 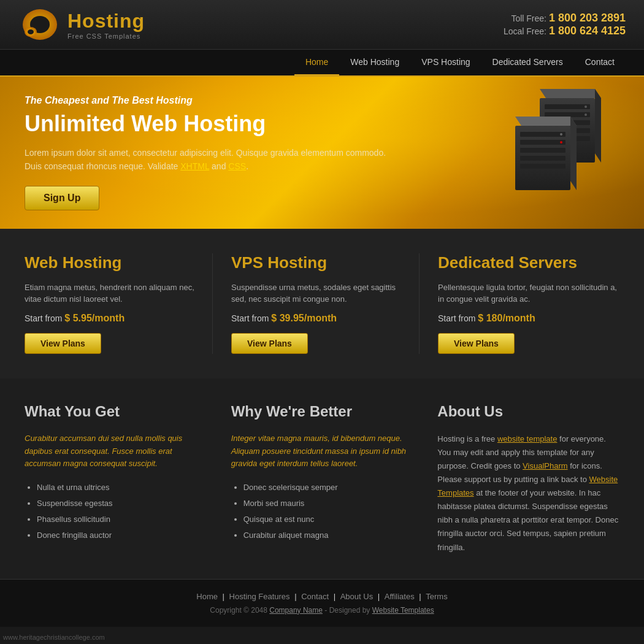 I want to click on contact-info: Toll Free: 1 800 203 2891 Local Free: 1 …, so click(x=564, y=25).